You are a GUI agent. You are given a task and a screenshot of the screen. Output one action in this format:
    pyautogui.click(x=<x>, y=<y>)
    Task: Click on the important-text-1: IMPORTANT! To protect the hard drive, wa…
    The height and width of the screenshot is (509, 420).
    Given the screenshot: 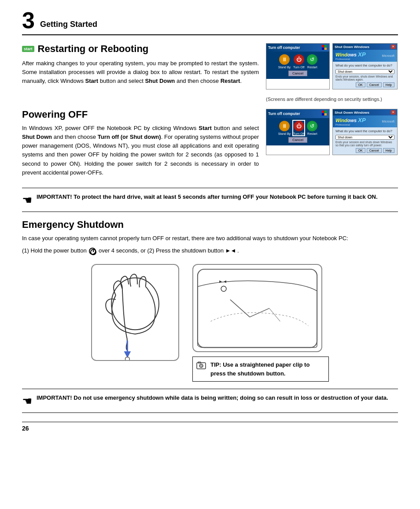 What is the action you would take?
    pyautogui.click(x=207, y=197)
    